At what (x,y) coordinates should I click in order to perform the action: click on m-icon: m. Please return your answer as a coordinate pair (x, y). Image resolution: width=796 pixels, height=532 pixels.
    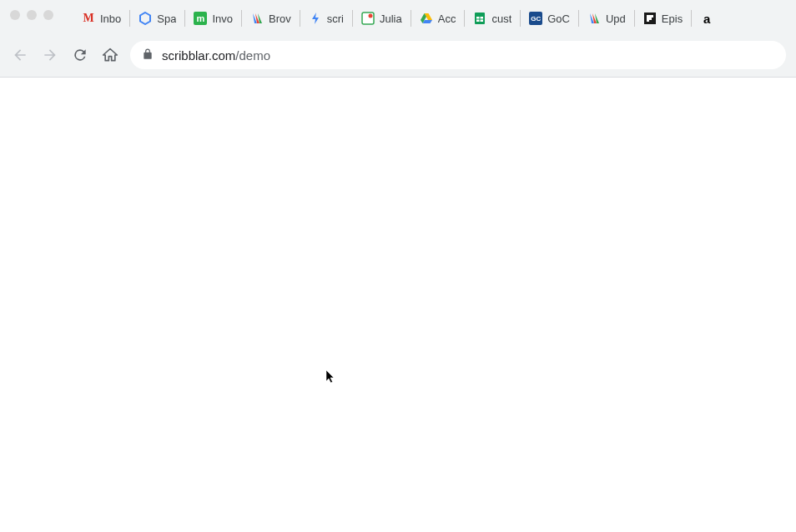
    Looking at the image, I should click on (200, 18).